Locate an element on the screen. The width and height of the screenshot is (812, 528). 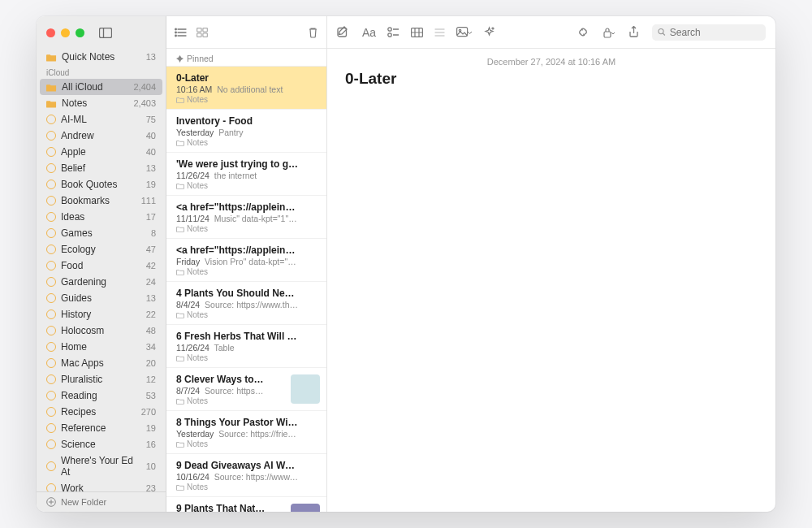
sidebar-item-label: Holocosm is located at coordinates (83, 331).